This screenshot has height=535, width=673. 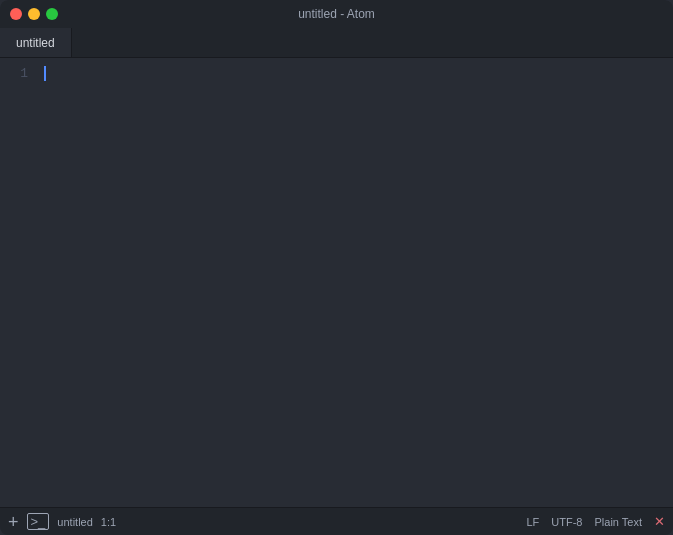 What do you see at coordinates (62, 522) in the screenshot?
I see `status-left: + >_ untitled 1:1` at bounding box center [62, 522].